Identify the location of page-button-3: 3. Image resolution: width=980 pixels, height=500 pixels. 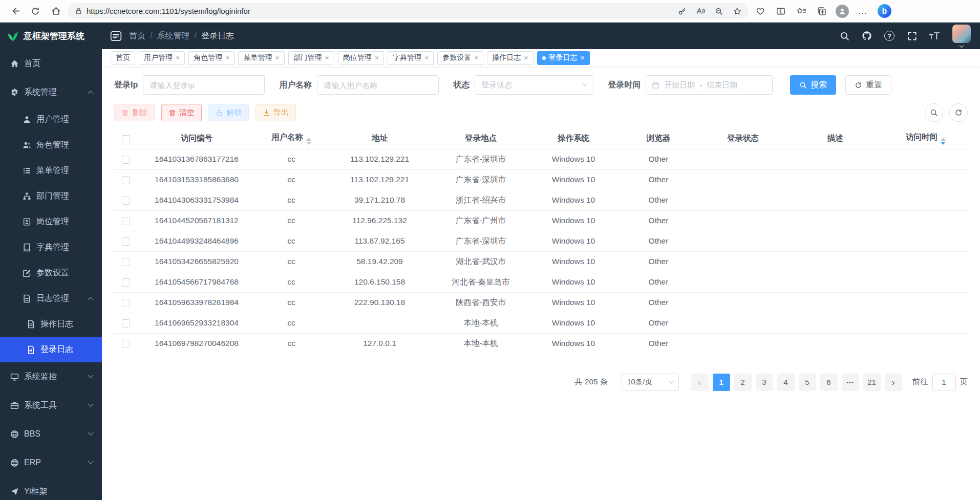
(764, 382).